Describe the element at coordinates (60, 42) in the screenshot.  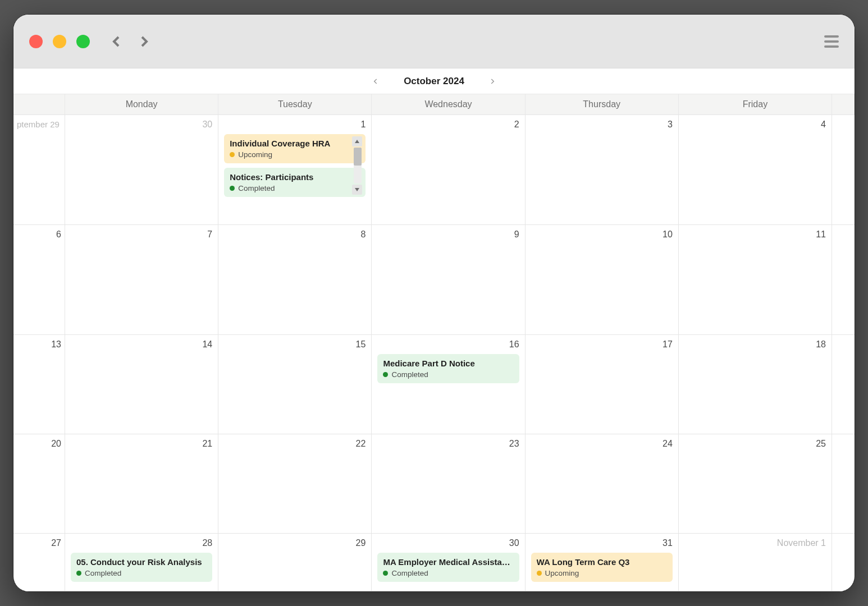
I see `minimize-window-button` at that location.